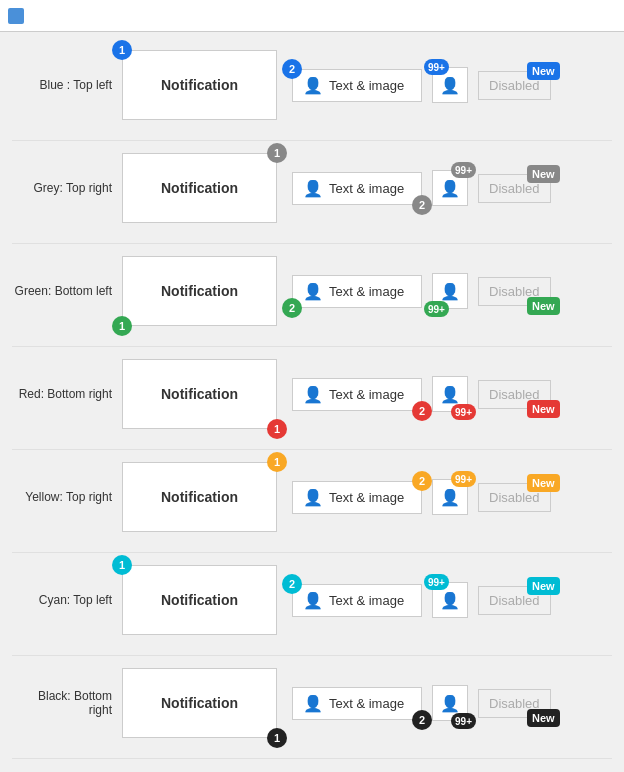 This screenshot has width=624, height=772. What do you see at coordinates (357, 498) in the screenshot?
I see `btn-wrapper-yellow-top-right: 👤Text & image2` at bounding box center [357, 498].